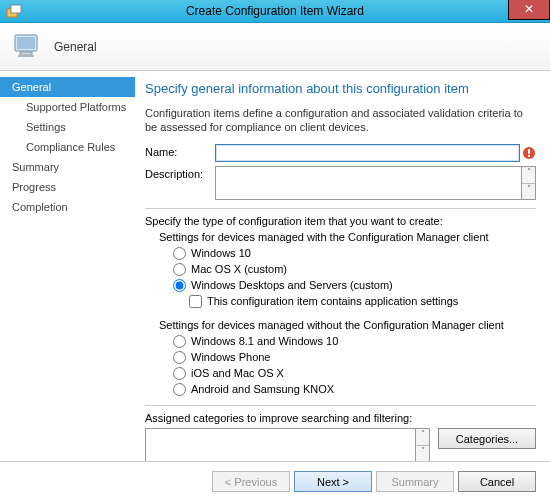 The height and width of the screenshot is (501, 550). Describe the element at coordinates (368, 183) in the screenshot. I see `description-input` at that location.